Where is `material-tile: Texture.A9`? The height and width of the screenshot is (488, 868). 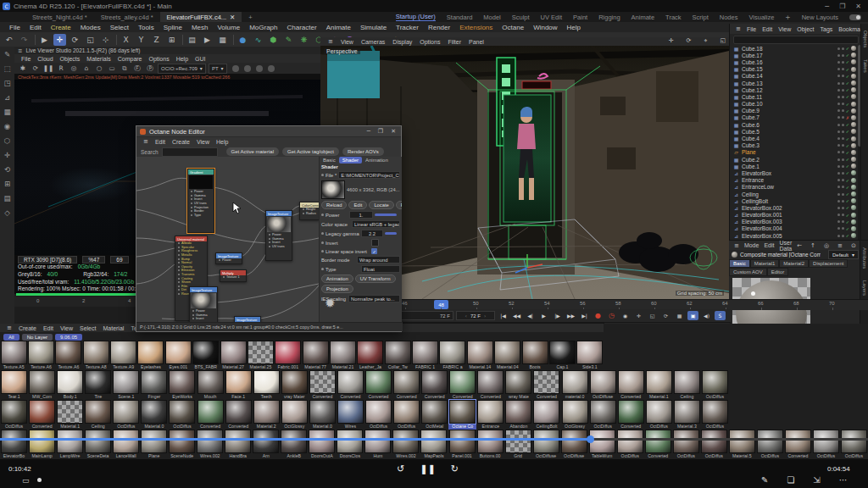 material-tile: Texture.A9 is located at coordinates (123, 356).